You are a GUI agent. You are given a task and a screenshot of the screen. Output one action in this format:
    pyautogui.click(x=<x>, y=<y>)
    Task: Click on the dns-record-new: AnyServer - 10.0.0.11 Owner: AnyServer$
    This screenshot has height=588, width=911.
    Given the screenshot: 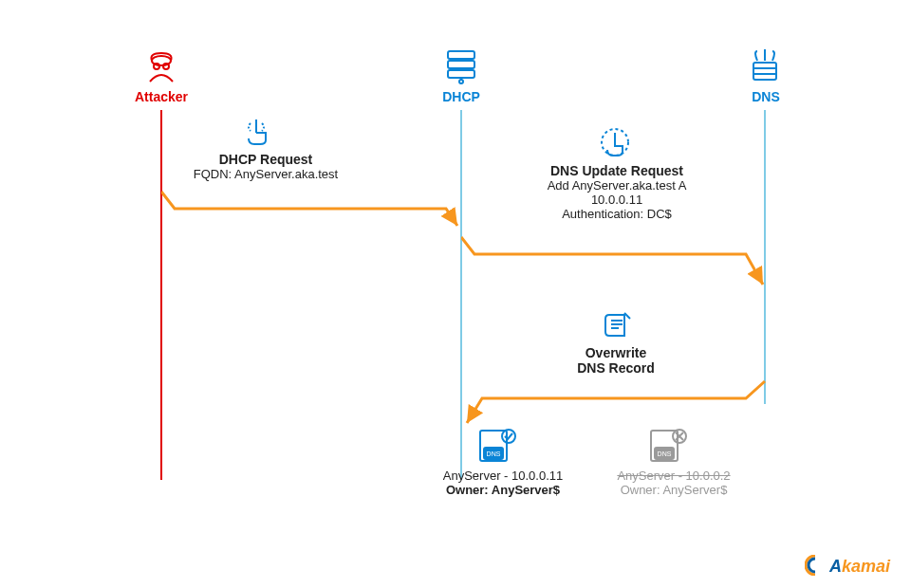 What is the action you would take?
    pyautogui.click(x=503, y=483)
    